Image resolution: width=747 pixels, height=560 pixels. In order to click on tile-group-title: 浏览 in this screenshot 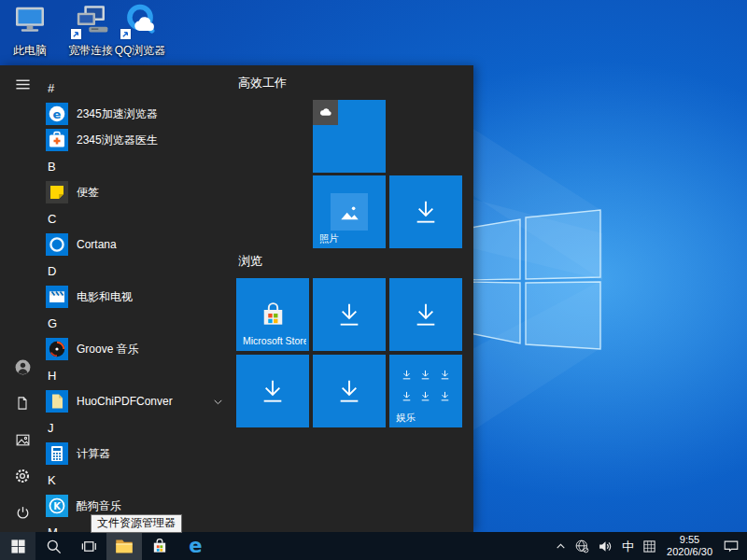, I will do `click(250, 261)`.